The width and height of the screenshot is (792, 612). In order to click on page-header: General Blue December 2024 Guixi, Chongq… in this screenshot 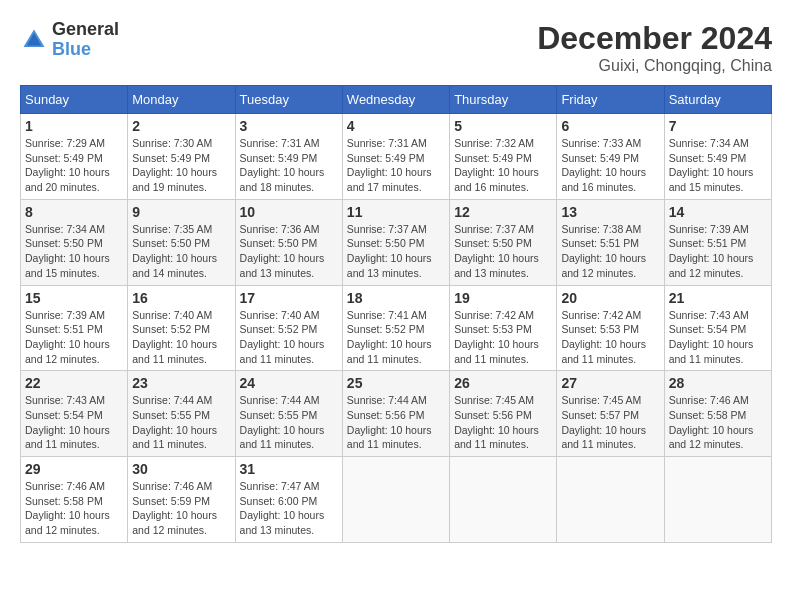, I will do `click(396, 48)`.